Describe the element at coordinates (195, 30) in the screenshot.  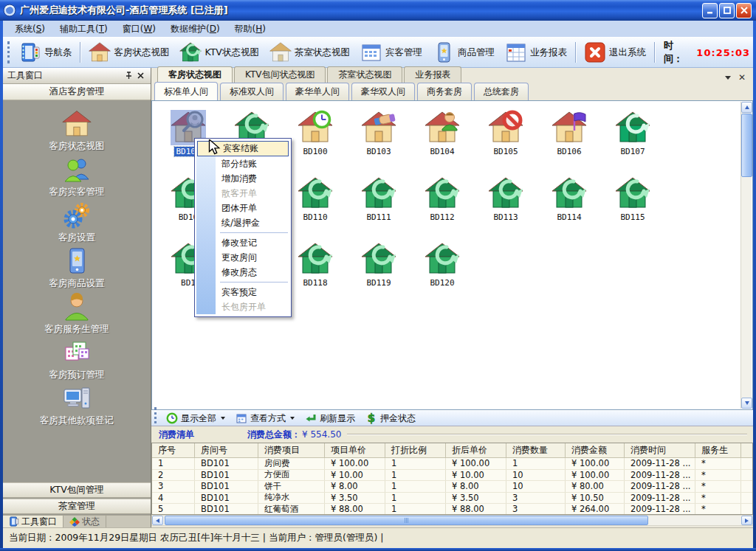
I see `menu-item-D: 数据维护(D)` at that location.